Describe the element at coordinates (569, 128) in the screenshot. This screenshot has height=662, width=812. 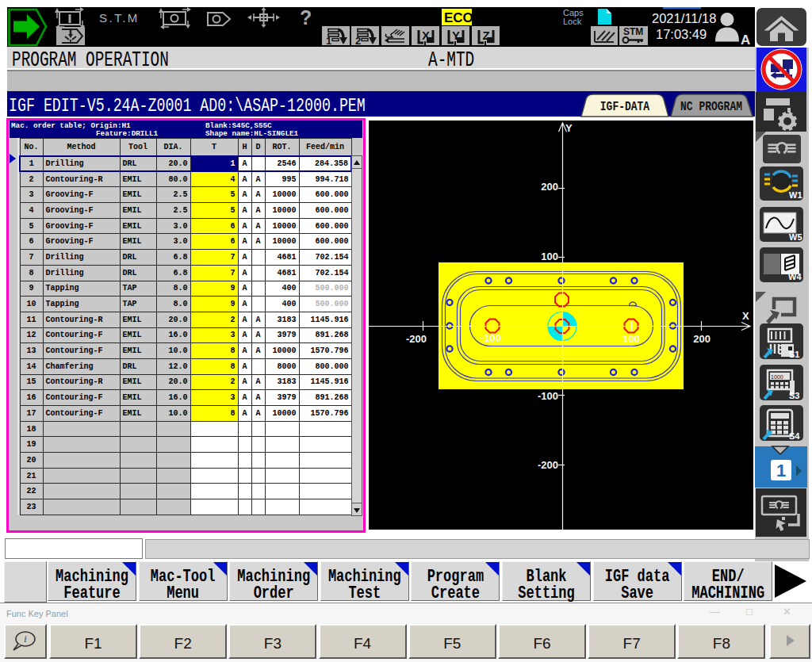
I see `svg-text: Y` at that location.